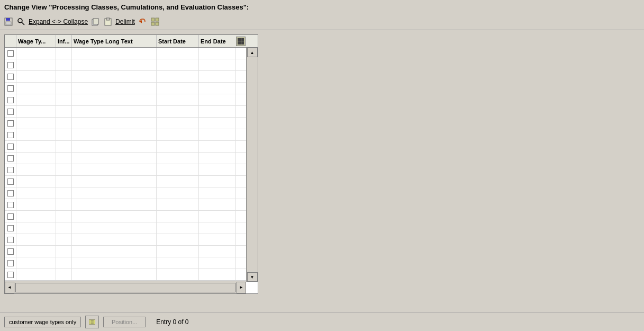 The width and height of the screenshot is (644, 331). What do you see at coordinates (252, 165) in the screenshot?
I see `vertical-scrollbar: ▲ ▼` at bounding box center [252, 165].